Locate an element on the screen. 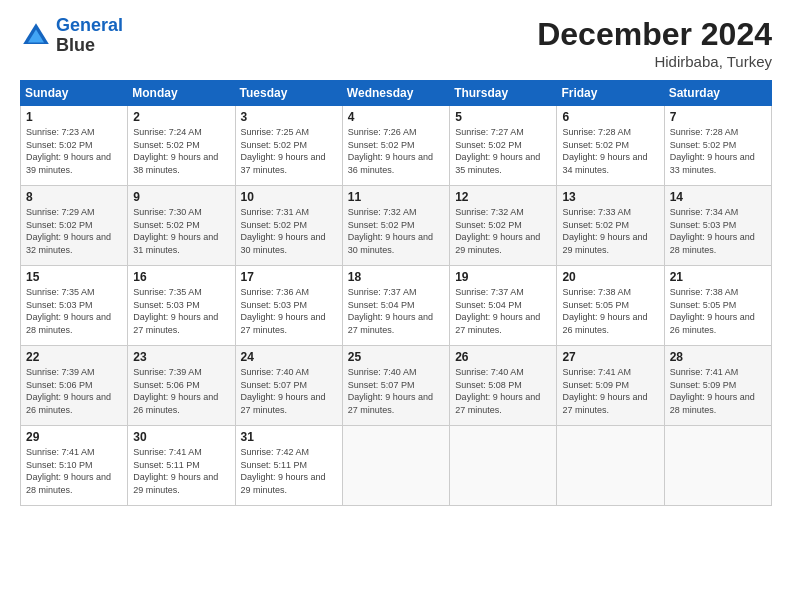 Image resolution: width=792 pixels, height=612 pixels. day-number: 23 is located at coordinates (181, 357).